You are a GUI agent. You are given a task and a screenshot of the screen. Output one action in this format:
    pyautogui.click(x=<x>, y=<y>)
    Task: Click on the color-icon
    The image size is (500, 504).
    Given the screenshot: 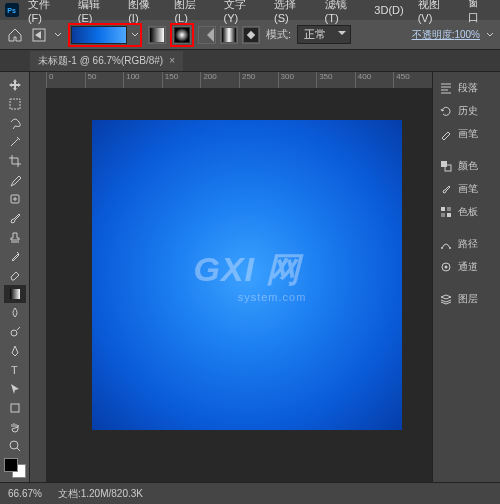 What is the action you would take?
    pyautogui.click(x=446, y=166)
    